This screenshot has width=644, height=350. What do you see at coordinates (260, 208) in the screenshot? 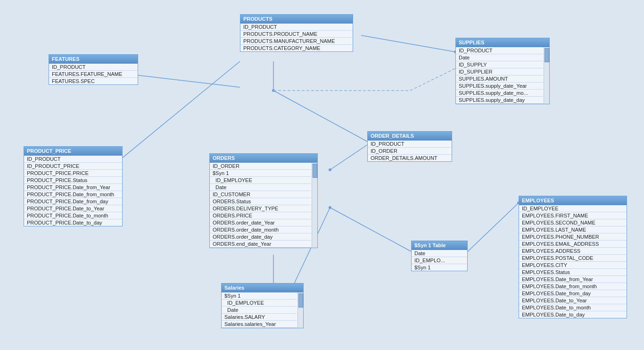
I see `table-row: ORDERS.DELIVERY_TYPE` at bounding box center [260, 208].